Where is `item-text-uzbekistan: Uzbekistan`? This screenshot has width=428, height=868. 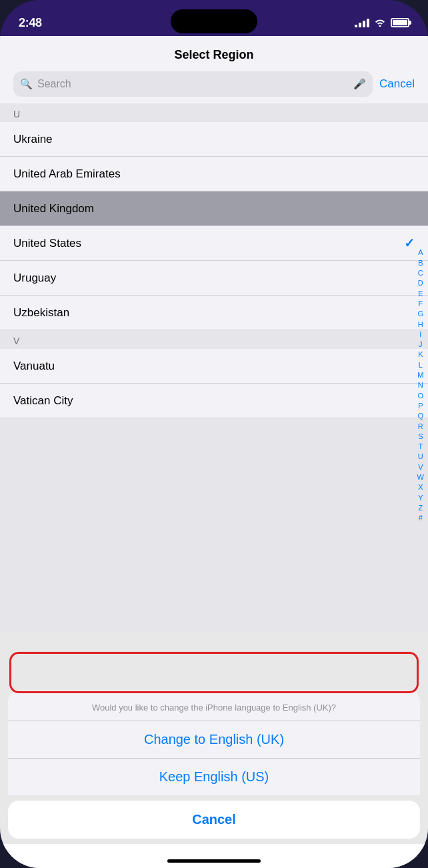
item-text-uzbekistan: Uzbekistan is located at coordinates (41, 313).